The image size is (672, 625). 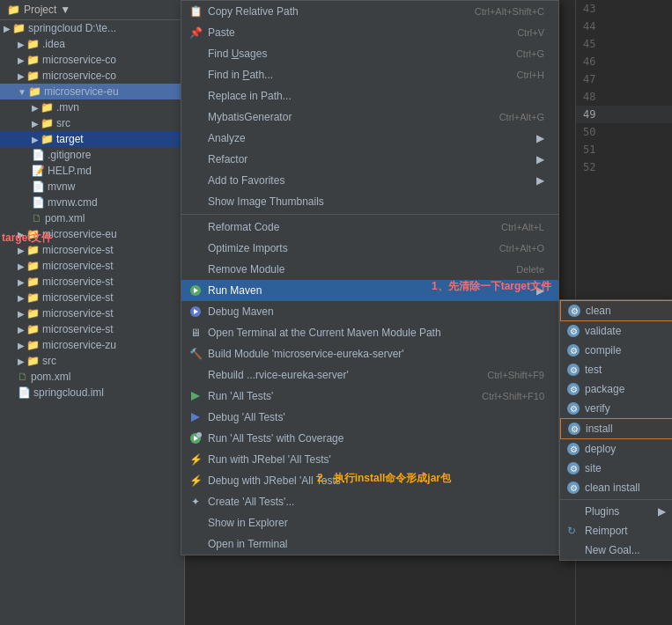 I want to click on tree-item: ▶ 📁 .idea, so click(x=92, y=44).